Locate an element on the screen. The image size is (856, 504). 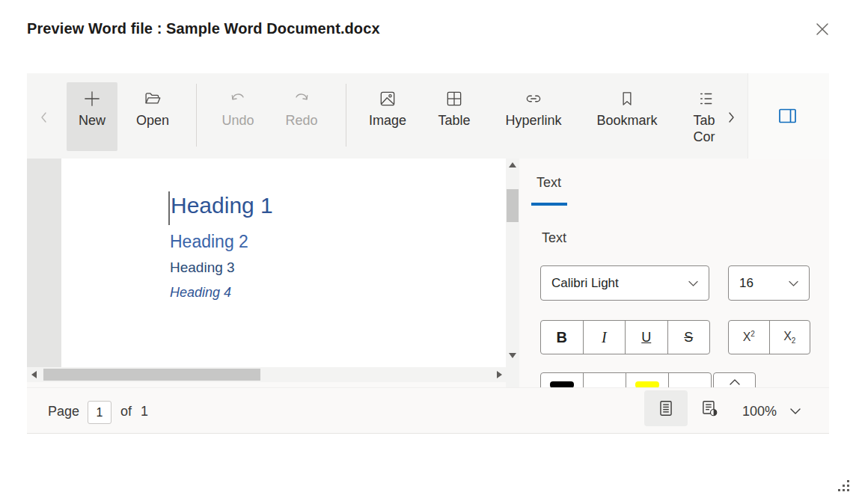
bold-icon: B is located at coordinates (562, 338).